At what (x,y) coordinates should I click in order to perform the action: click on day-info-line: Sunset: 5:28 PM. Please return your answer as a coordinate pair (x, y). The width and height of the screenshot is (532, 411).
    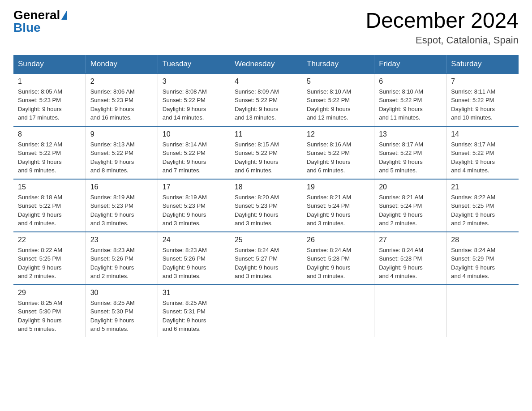
    Looking at the image, I should click on (328, 259).